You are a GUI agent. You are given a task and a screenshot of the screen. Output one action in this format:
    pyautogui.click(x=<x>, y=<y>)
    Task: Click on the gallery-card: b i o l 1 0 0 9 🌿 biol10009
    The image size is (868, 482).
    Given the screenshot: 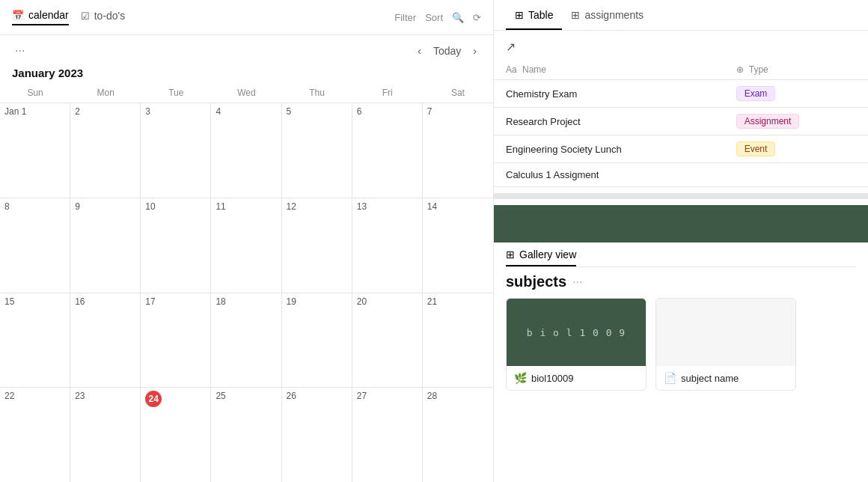 What is the action you would take?
    pyautogui.click(x=576, y=344)
    